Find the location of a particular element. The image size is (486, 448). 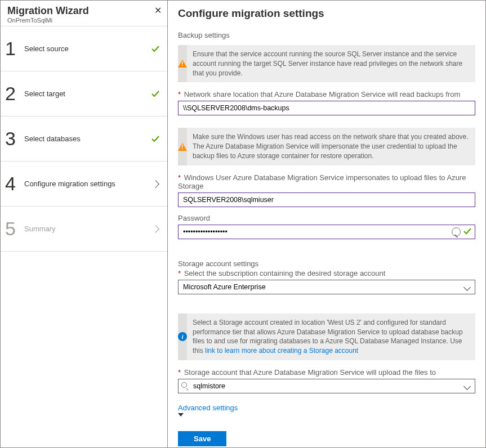

network-share-input is located at coordinates (327, 108).